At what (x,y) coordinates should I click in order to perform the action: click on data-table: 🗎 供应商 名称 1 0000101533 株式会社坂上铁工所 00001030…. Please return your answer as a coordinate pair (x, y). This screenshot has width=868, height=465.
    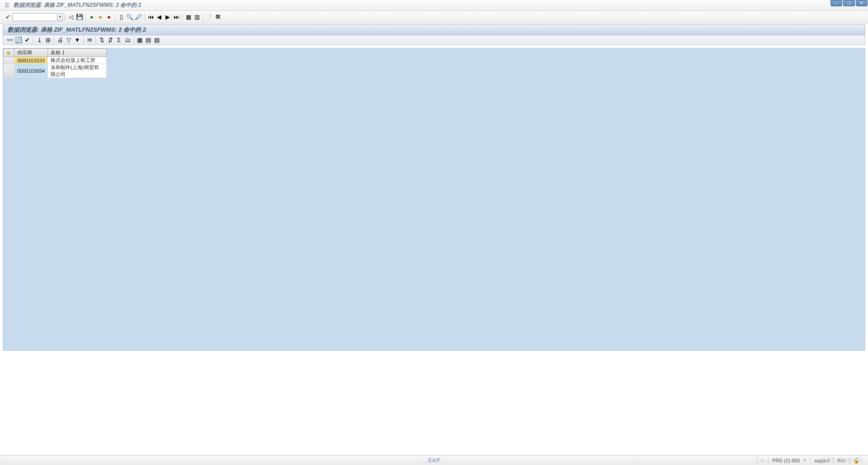
    Looking at the image, I should click on (55, 63).